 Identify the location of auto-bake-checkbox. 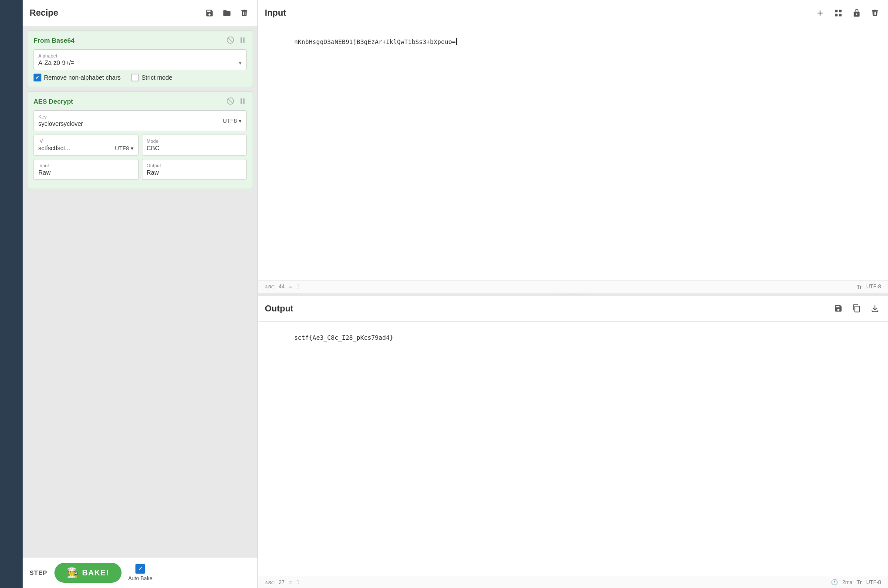
(140, 569).